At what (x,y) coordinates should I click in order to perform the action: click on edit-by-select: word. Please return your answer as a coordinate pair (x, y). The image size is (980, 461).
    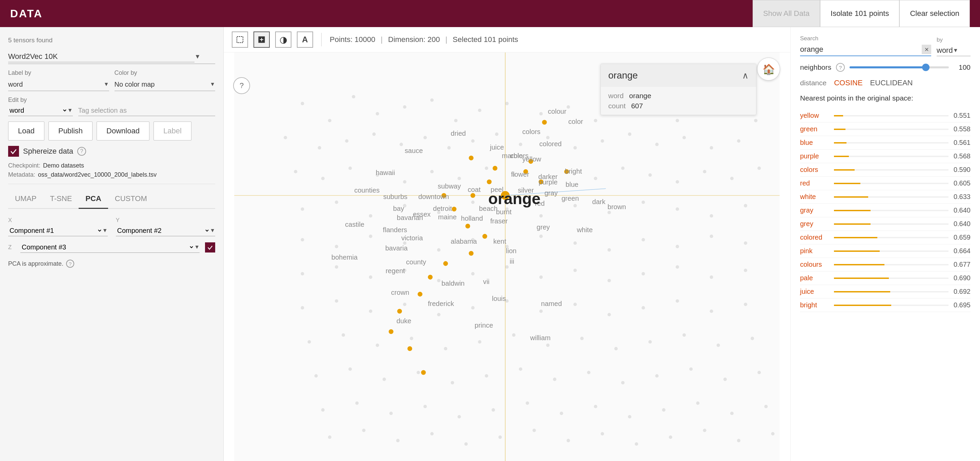
    Looking at the image, I should click on (38, 110).